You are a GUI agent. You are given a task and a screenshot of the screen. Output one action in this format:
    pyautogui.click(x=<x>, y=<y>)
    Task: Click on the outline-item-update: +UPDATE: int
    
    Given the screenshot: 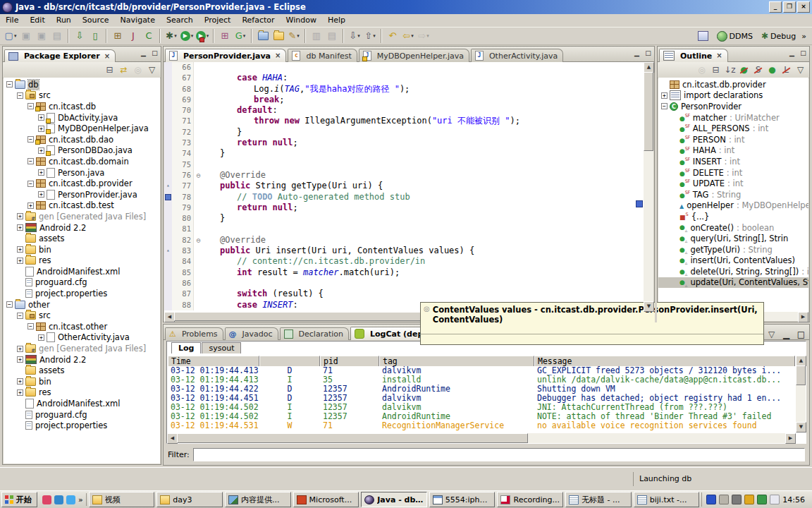 What is the action you would take?
    pyautogui.click(x=733, y=183)
    